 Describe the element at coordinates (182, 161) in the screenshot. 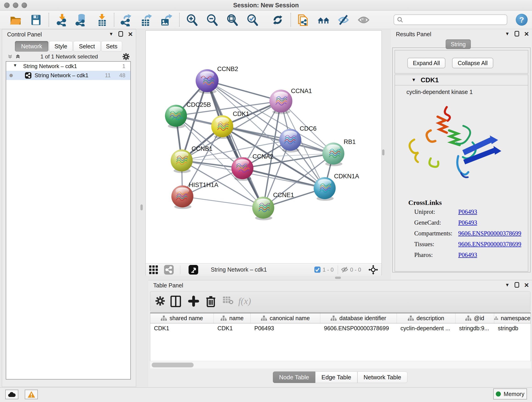

I see `network-node-CCNB1` at that location.